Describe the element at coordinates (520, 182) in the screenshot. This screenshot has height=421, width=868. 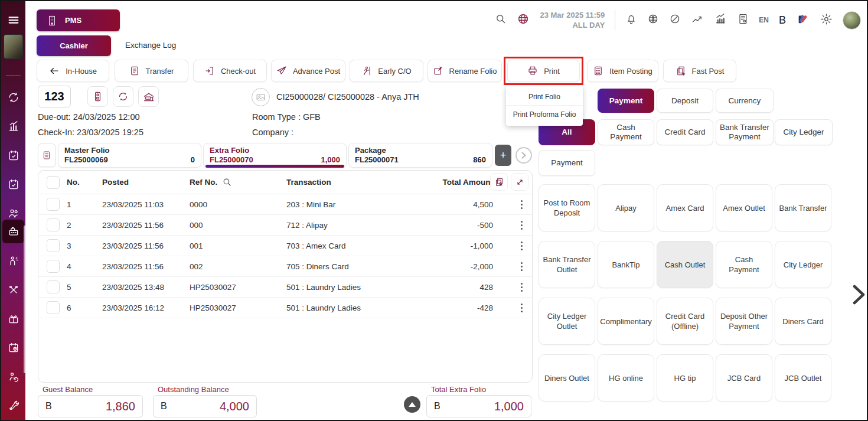
I see `expand-button` at that location.